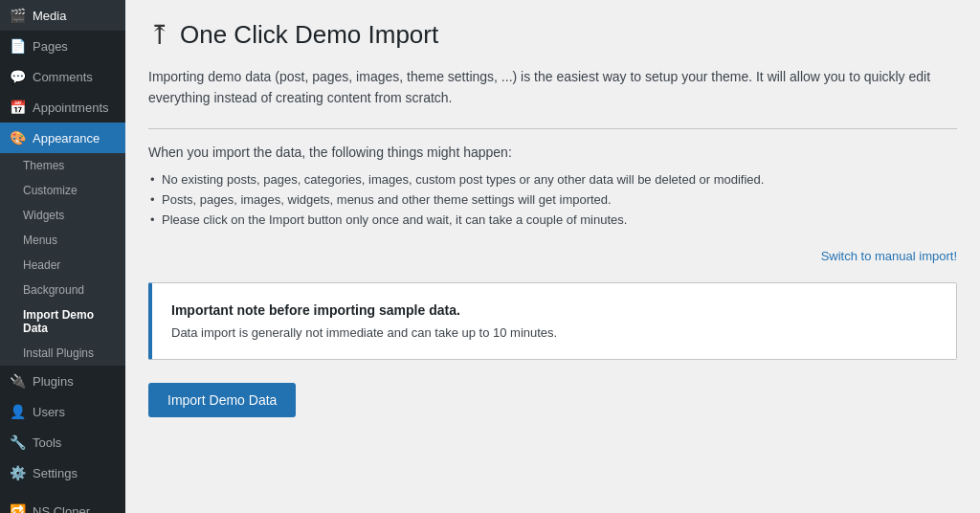 The image size is (980, 513). I want to click on sidebar: 🎬 Media 📄 Pages 💬 Comments 📅 Appointment…, so click(63, 256).